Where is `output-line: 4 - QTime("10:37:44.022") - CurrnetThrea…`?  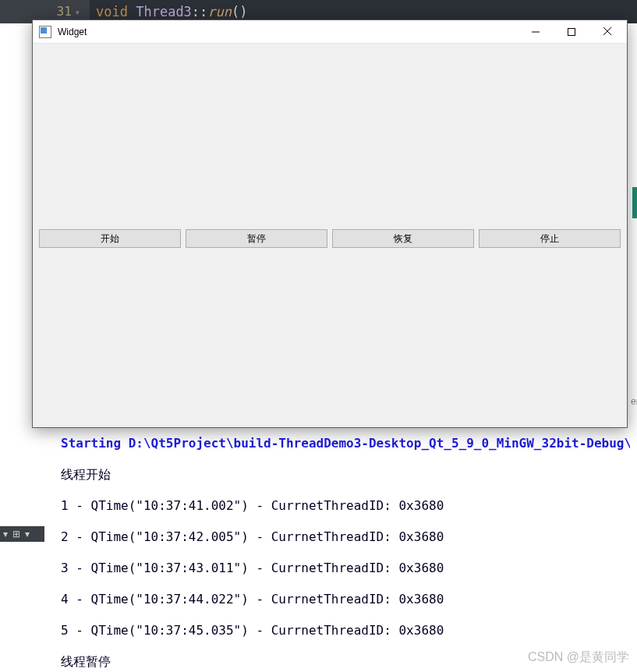 output-line: 4 - QTime("10:37:44.022") - CurrnetThrea… is located at coordinates (349, 599).